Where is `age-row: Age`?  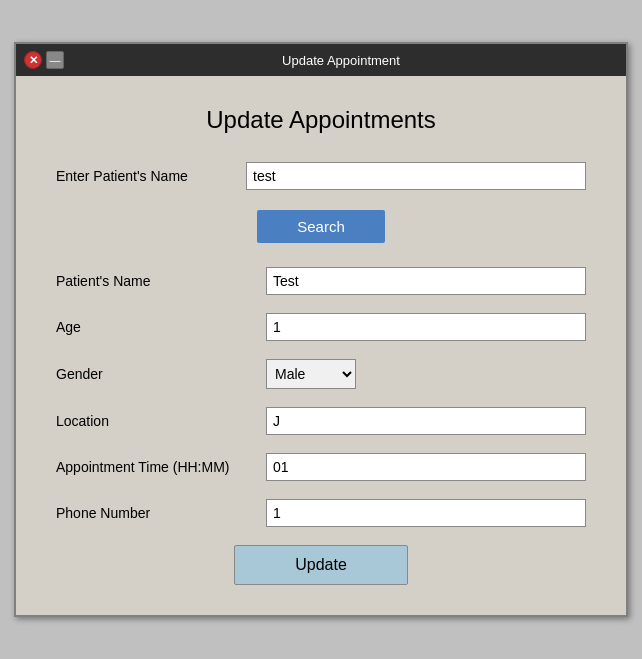
age-row: Age is located at coordinates (321, 327).